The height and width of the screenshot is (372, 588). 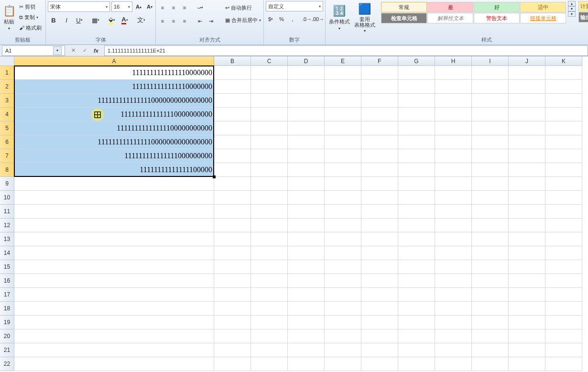 What do you see at coordinates (527, 184) in the screenshot?
I see `cell-J9` at bounding box center [527, 184].